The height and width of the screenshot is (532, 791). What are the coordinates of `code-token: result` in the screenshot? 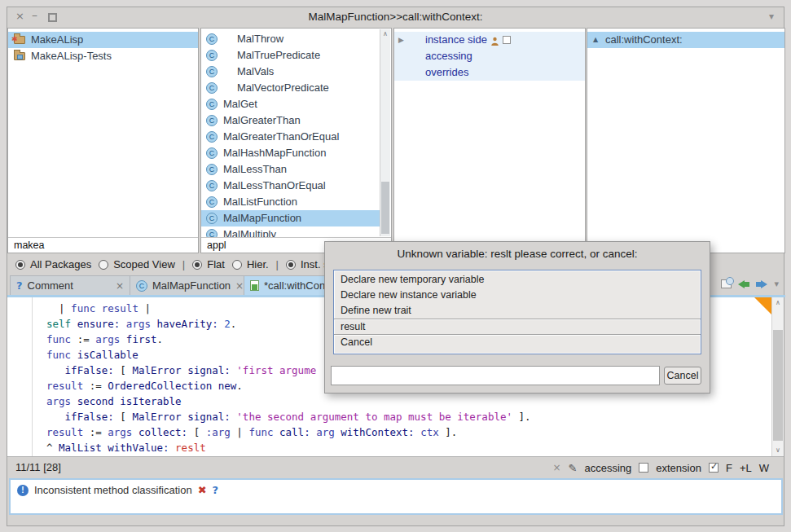 It's located at (121, 308).